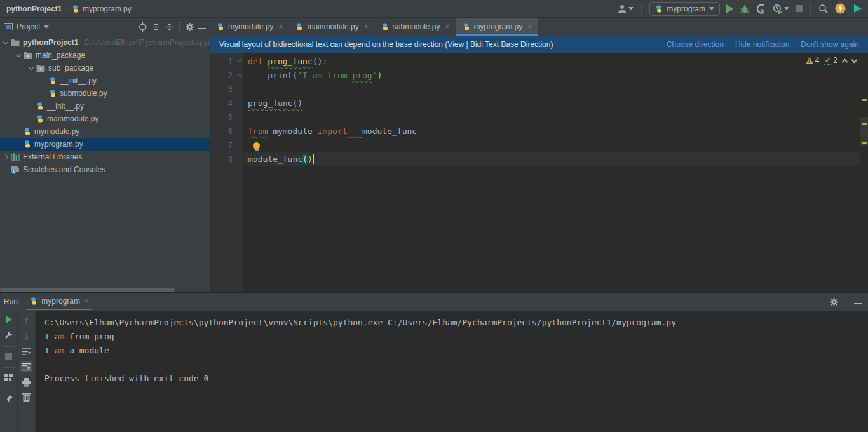 This screenshot has width=868, height=432. What do you see at coordinates (27, 397) in the screenshot?
I see `clear-console-button` at bounding box center [27, 397].